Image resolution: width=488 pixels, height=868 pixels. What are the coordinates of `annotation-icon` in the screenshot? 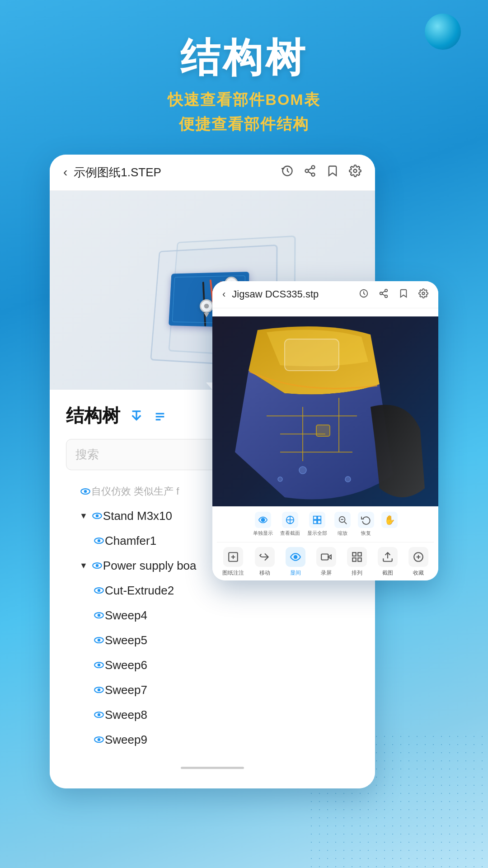 It's located at (233, 557).